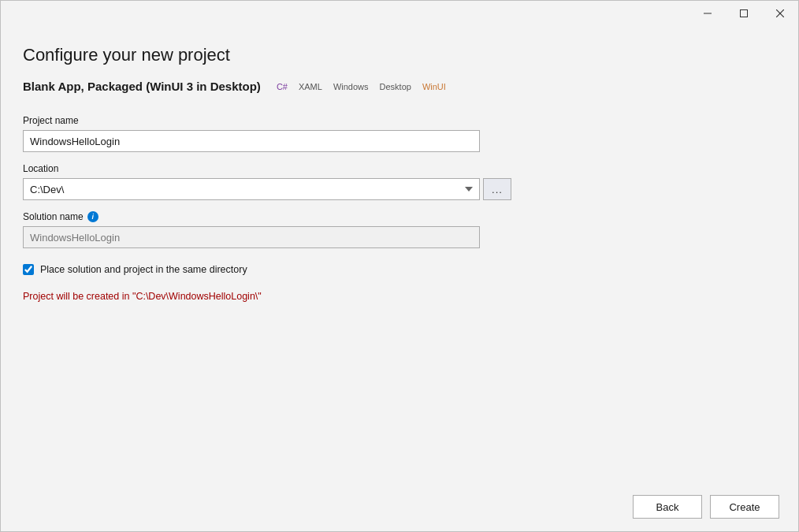 This screenshot has height=532, width=799. I want to click on project-name-group: Project name, so click(400, 134).